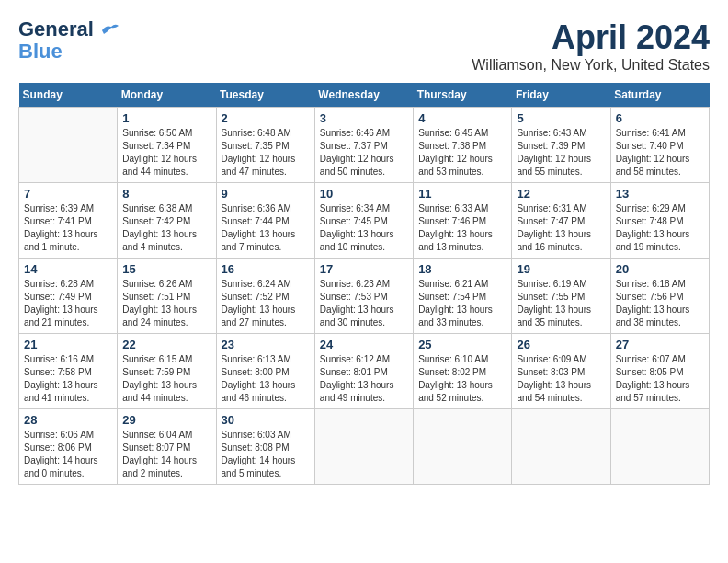  Describe the element at coordinates (265, 145) in the screenshot. I see `calendar-cell: 2Sunrise: 6:48 AM Sunset: 7:35 PM Daylig…` at that location.